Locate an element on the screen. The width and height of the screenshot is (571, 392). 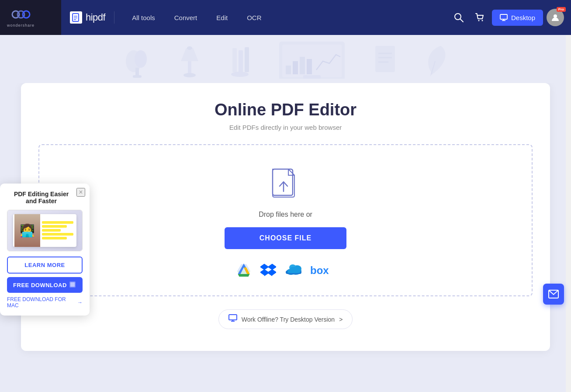
hipdf-logo: hipdf is located at coordinates (88, 17).